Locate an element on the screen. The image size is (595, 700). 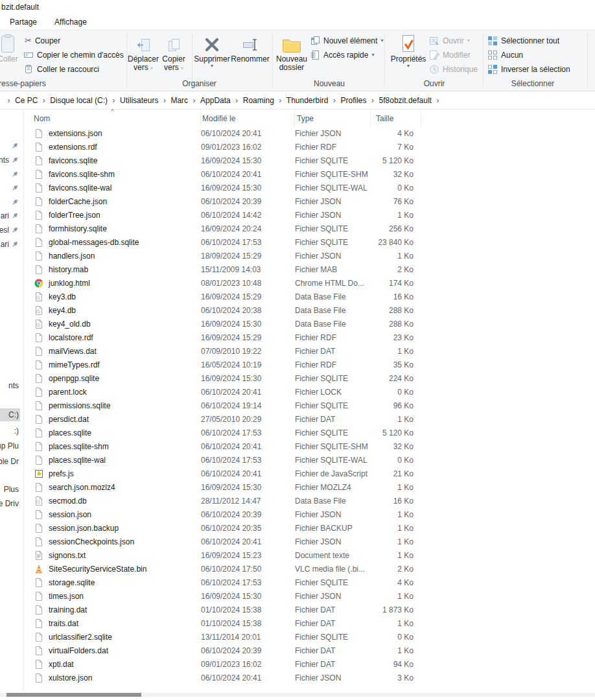
table-row: search.json.mozlz4 16/09/2024 15:30 Fich… is located at coordinates (310, 487).